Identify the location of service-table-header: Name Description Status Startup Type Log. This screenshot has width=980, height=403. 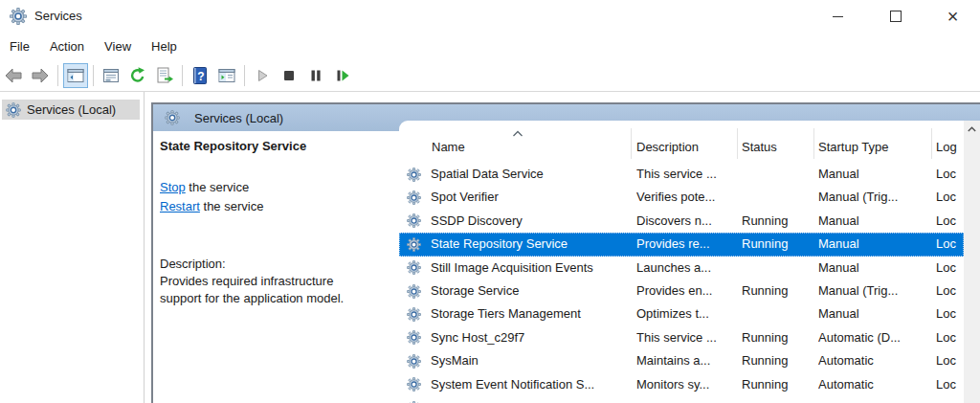
(681, 142).